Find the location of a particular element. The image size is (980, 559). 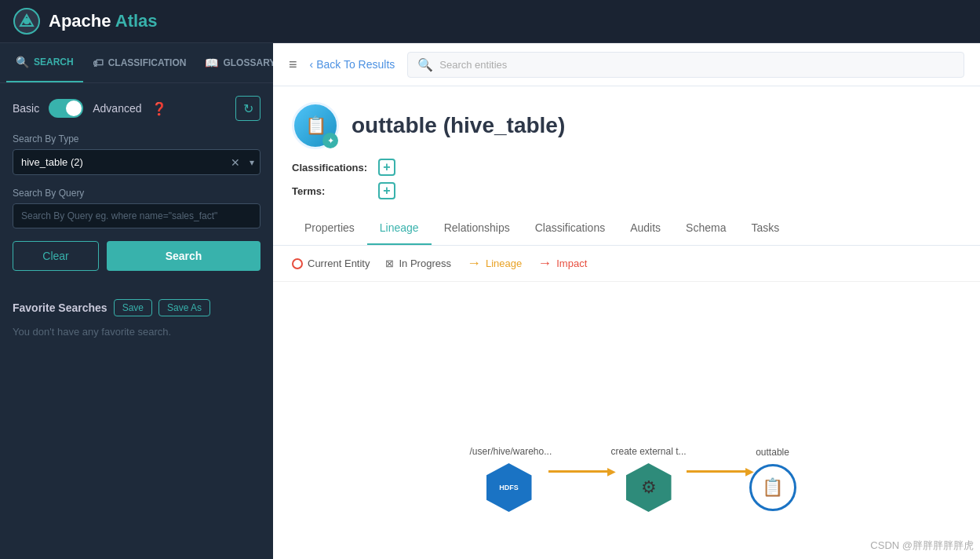

glossary-tab-icon: 📖 is located at coordinates (212, 63).